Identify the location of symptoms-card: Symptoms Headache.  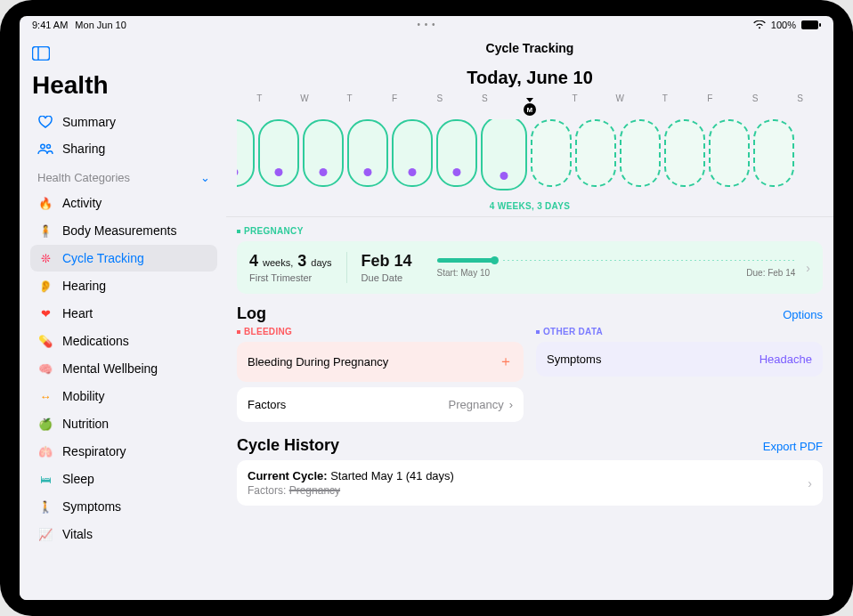
(679, 360).